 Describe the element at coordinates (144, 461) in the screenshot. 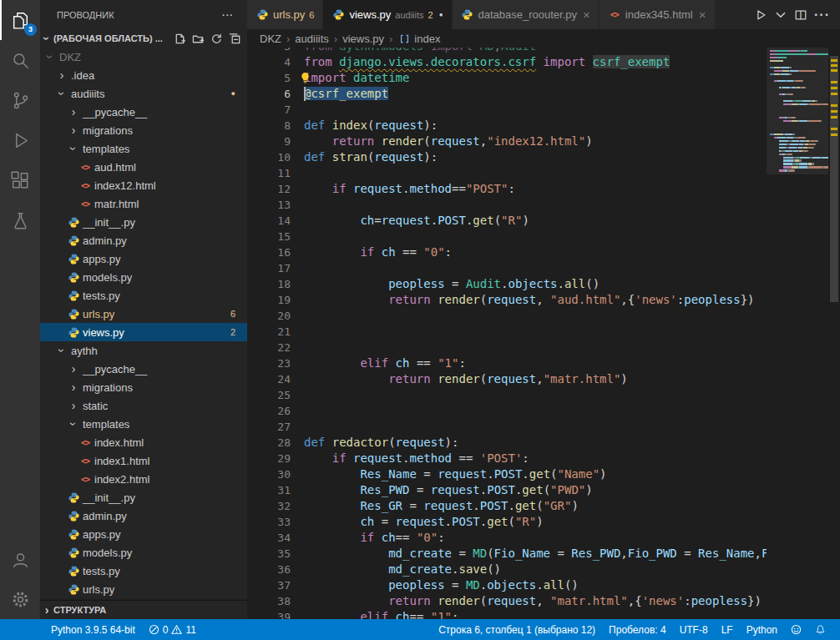

I see `tree-file-index1.html: <>index1.html` at that location.